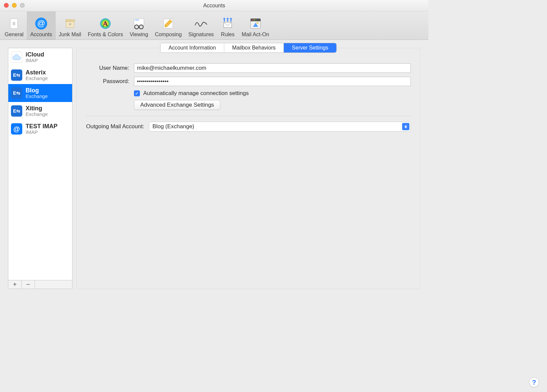 This screenshot has width=547, height=392. I want to click on add-account-button: +, so click(15, 284).